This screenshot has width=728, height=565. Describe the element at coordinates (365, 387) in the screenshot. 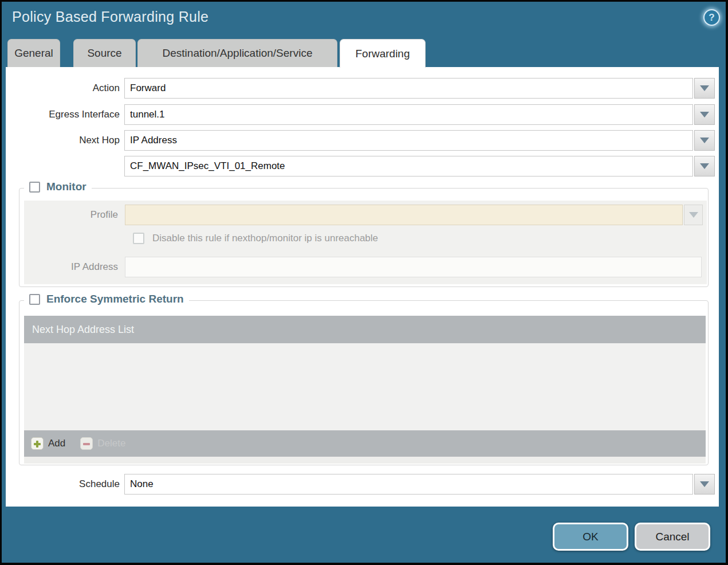

I see `next-hop-address-list-body` at that location.